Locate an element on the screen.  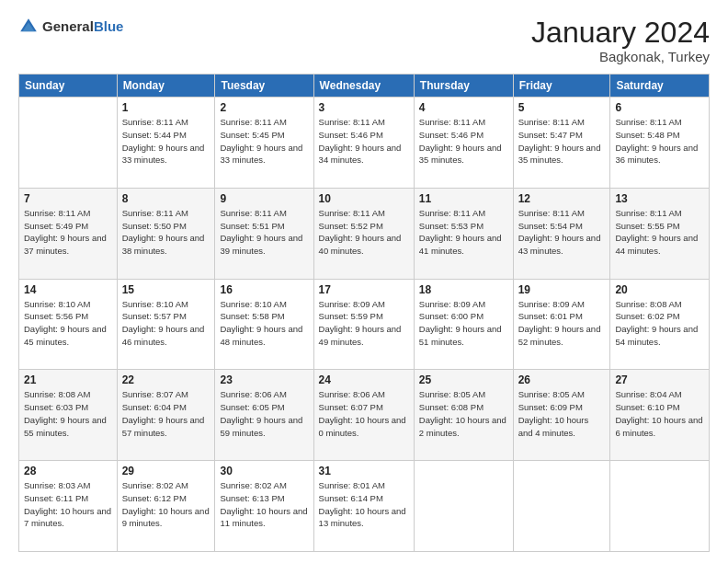
day-number: 7 is located at coordinates (68, 199).